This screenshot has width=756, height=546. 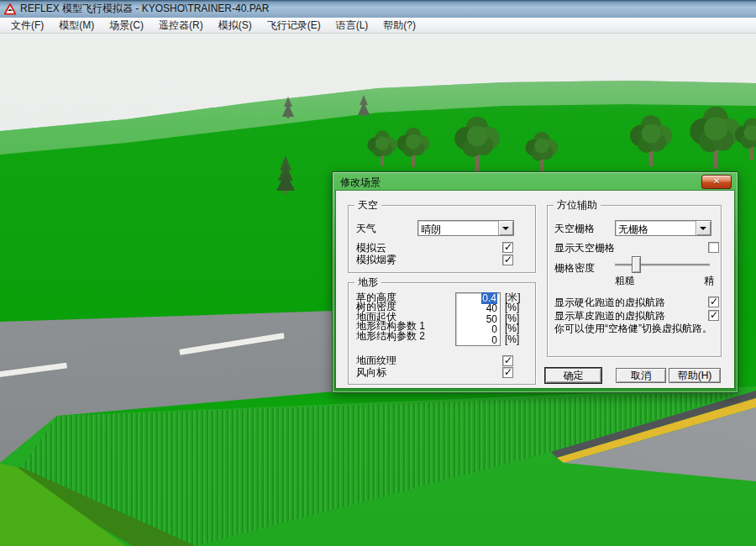 What do you see at coordinates (27, 25) in the screenshot?
I see `menu-file: 文件(F)` at bounding box center [27, 25].